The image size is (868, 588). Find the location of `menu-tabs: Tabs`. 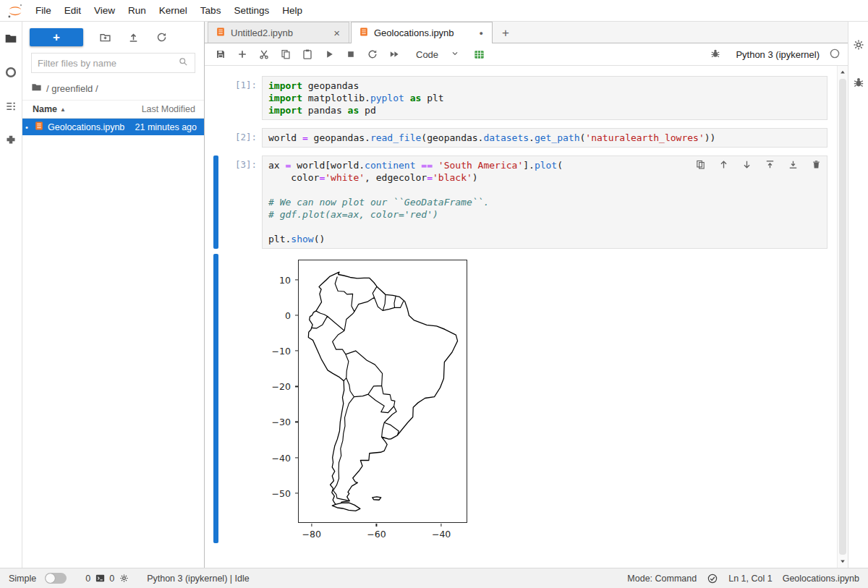

menu-tabs: Tabs is located at coordinates (211, 10).